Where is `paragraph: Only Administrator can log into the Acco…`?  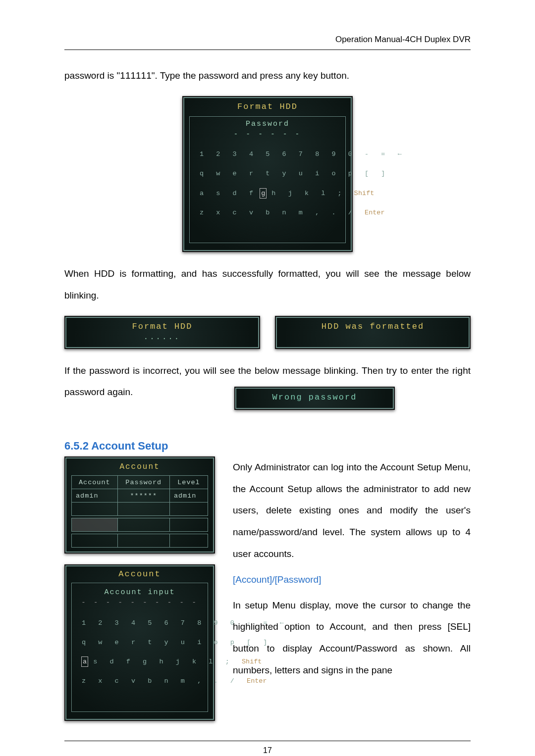
paragraph: Only Administrator can log into the Acco… is located at coordinates (352, 510).